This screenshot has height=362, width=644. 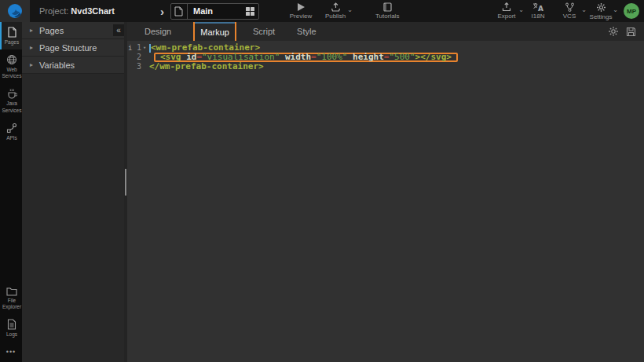 What do you see at coordinates (301, 11) in the screenshot?
I see `preview-button: Preview` at bounding box center [301, 11].